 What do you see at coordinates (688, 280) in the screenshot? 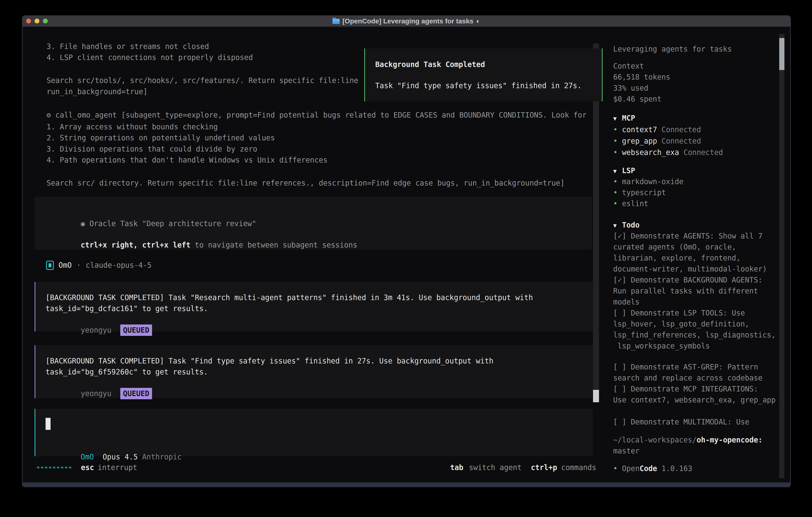
I see `todo-line: [✓] Demonstrate BACKGROUND AGENTS:` at bounding box center [688, 280].